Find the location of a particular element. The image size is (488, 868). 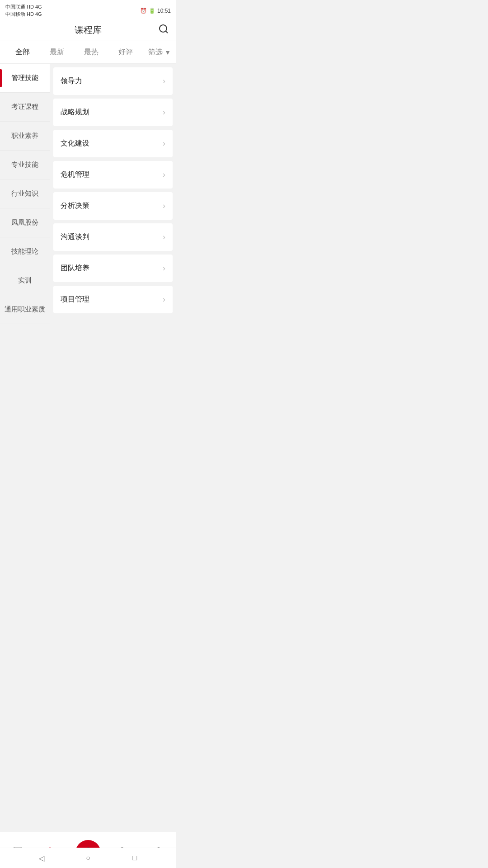

tab-newest: 最新 is located at coordinates (57, 52).